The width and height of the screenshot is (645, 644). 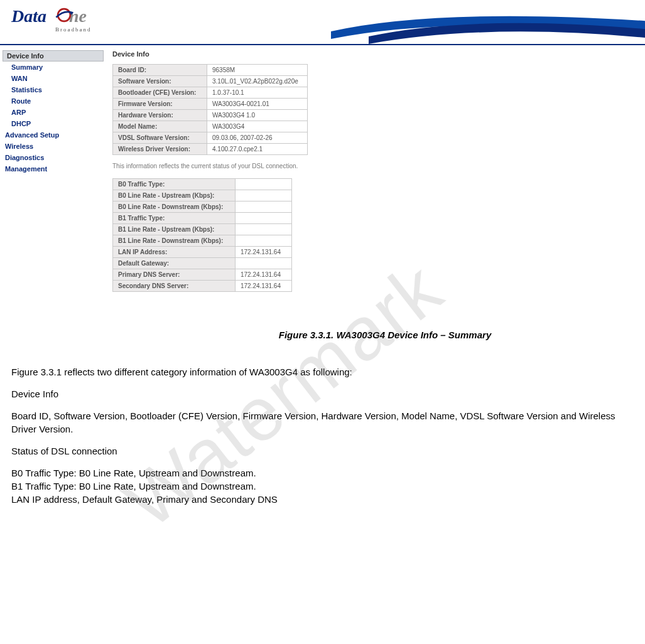 I want to click on table-row: Default Gateway:, so click(x=202, y=264).